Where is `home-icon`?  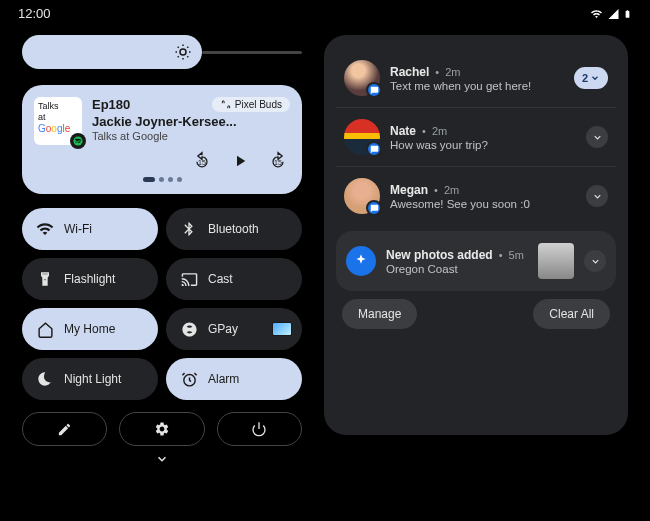 home-icon is located at coordinates (45, 330).